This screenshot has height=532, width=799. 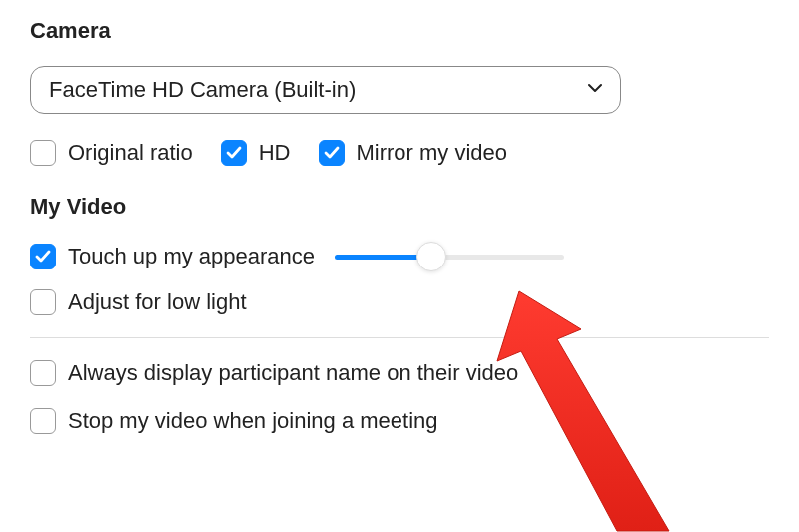 I want to click on low-light-label: Adjust for low light, so click(x=158, y=302).